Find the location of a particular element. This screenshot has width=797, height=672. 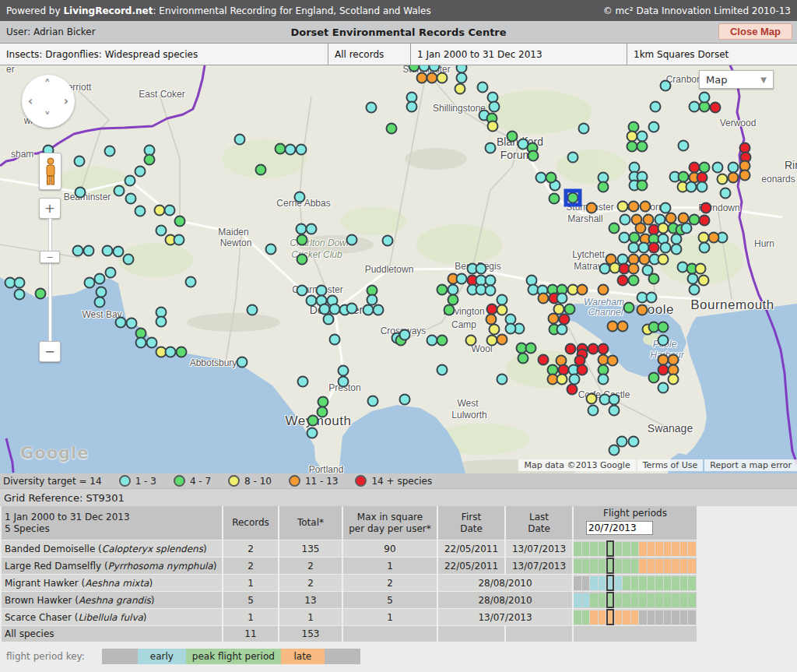

filter-species-group: Insects: Dragonflies: Widespread species is located at coordinates (164, 55).